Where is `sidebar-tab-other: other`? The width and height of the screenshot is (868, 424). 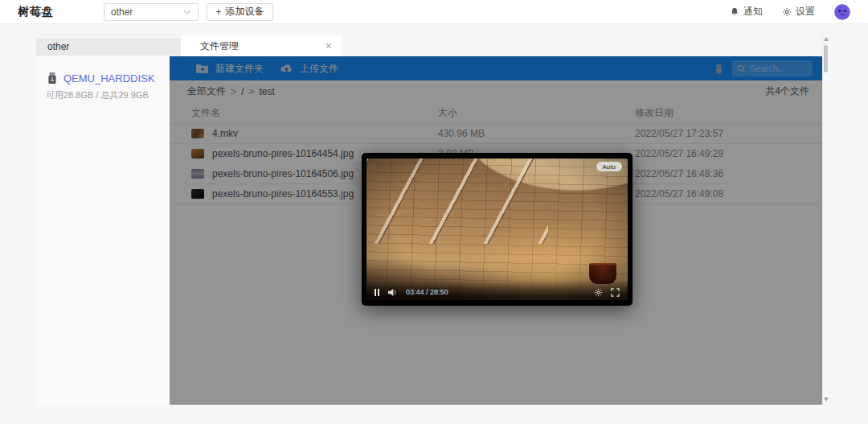
sidebar-tab-other: other is located at coordinates (108, 47).